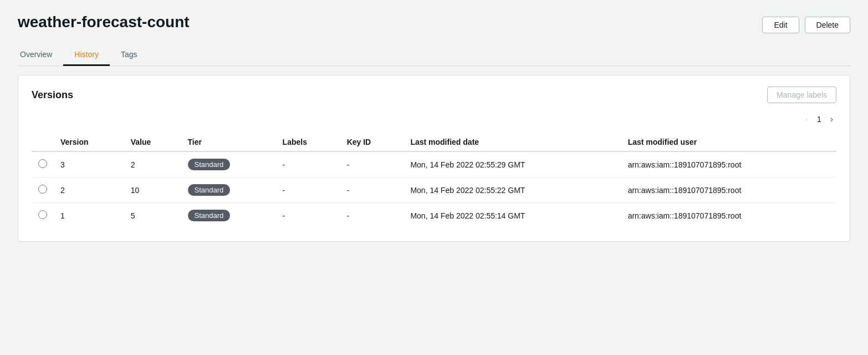 The width and height of the screenshot is (868, 355). I want to click on cell-value: 2, so click(153, 164).